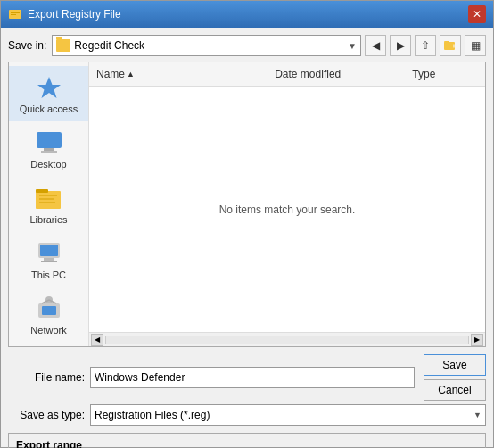 Image resolution: width=494 pixels, height=448 pixels. Describe the element at coordinates (455, 377) in the screenshot. I see `action-buttons: Save Cancel` at that location.